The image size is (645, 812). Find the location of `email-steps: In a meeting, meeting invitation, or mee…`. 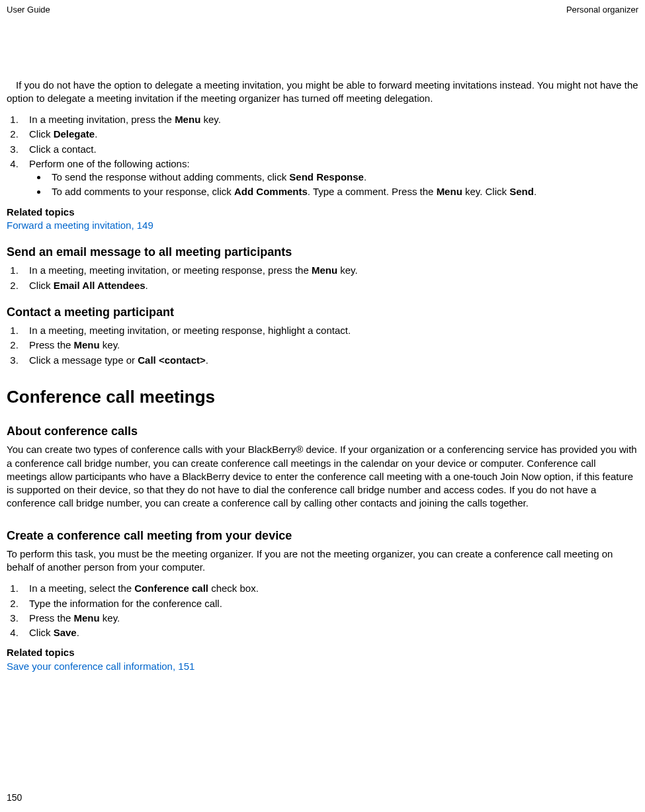

email-steps: In a meeting, meeting invitation, or mee… is located at coordinates (329, 278).